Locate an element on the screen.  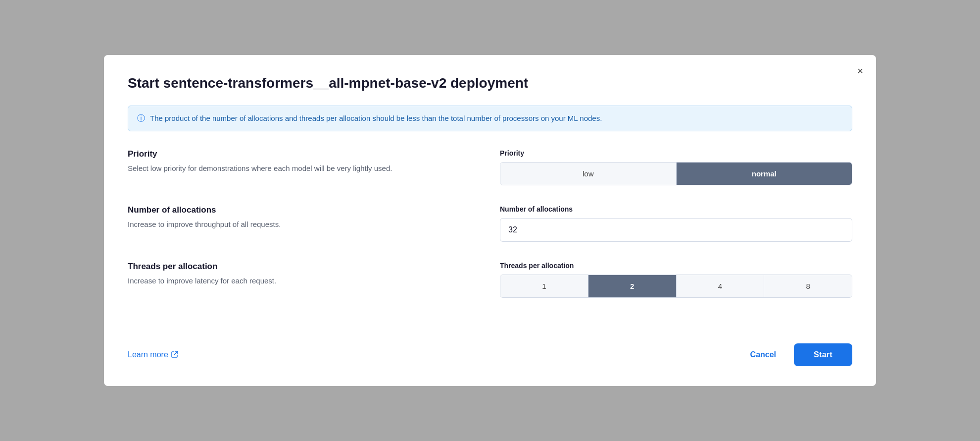
modal-title: Start sentence-transformers__all-mpnet-b… is located at coordinates (490, 83).